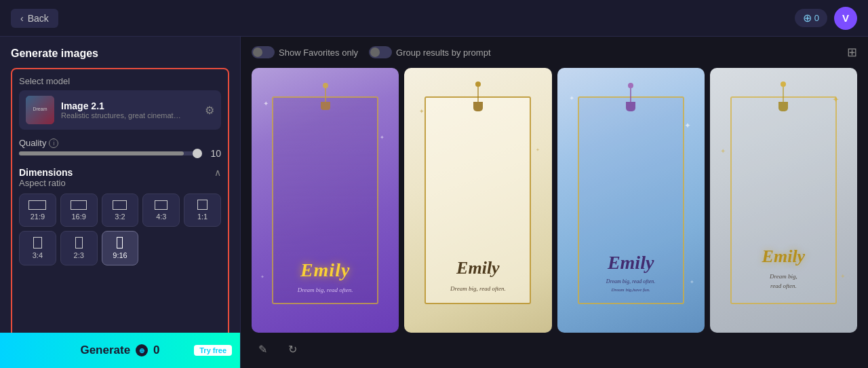  Describe the element at coordinates (555, 52) in the screenshot. I see `right-toolbar: Show Favorites only Group results by pro…` at that location.